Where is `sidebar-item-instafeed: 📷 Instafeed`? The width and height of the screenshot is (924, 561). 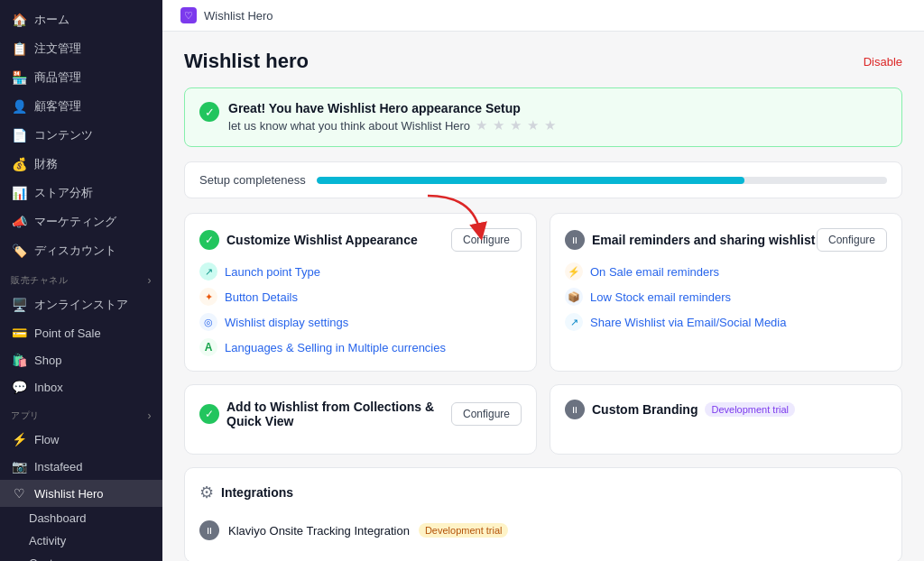 sidebar-item-instafeed: 📷 Instafeed is located at coordinates (81, 466).